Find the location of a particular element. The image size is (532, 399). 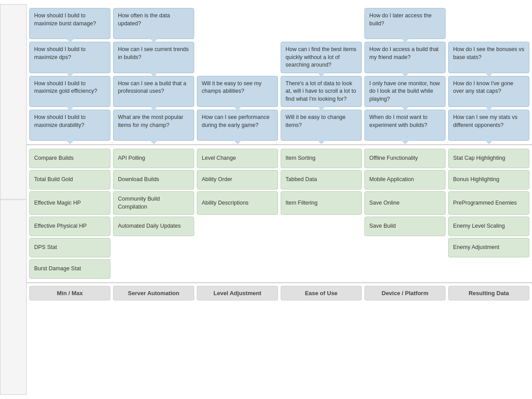

motivation-card-text-3-1: What are the most popular items for my c… is located at coordinates (151, 121).